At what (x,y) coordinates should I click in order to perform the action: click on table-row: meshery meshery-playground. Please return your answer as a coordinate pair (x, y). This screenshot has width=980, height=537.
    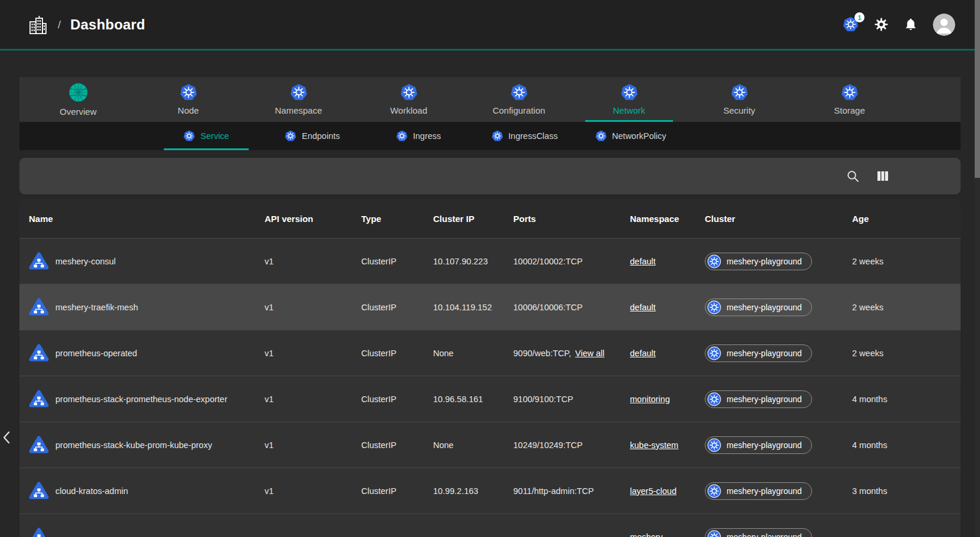
    Looking at the image, I should click on (490, 525).